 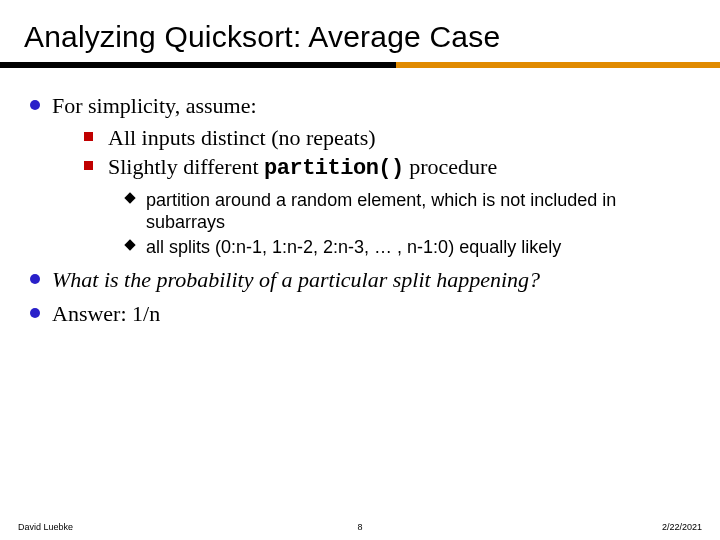 What do you see at coordinates (369, 280) in the screenshot?
I see `bullet-text: What is the probability of a particular …` at bounding box center [369, 280].